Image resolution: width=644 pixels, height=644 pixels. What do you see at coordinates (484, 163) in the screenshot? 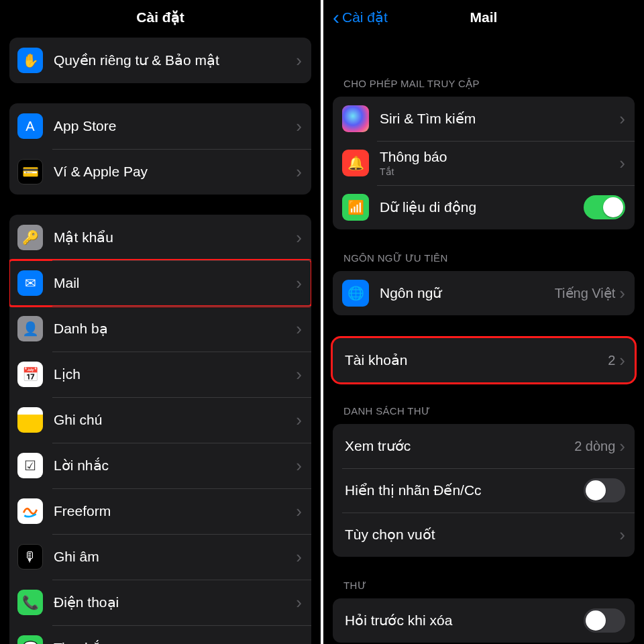
I see `mail-row-th-ng-b-o: 🔔Thông báoTắt›` at bounding box center [484, 163].